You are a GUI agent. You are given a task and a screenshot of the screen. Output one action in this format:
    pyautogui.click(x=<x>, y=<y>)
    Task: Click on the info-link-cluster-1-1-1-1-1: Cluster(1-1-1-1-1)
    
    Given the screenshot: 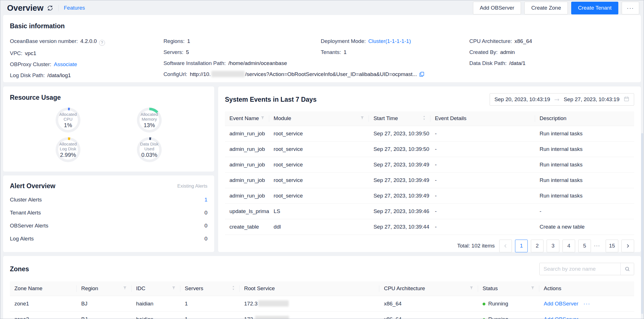 What is the action you would take?
    pyautogui.click(x=389, y=41)
    